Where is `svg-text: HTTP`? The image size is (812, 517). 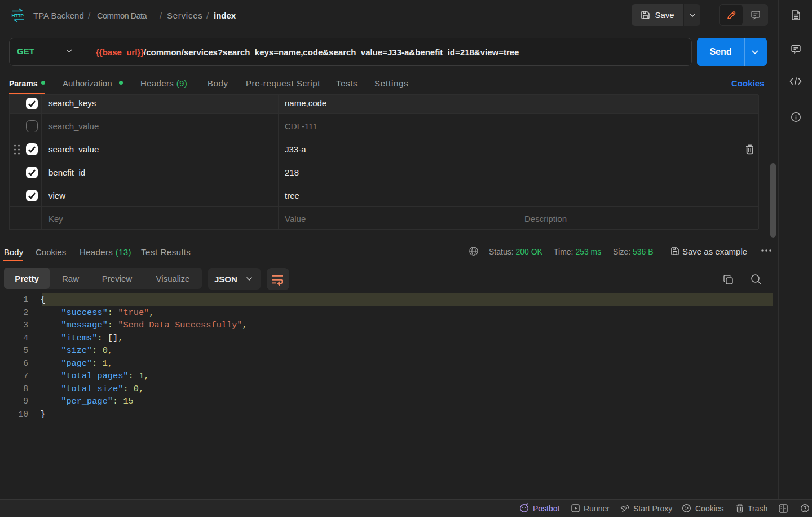 svg-text: HTTP is located at coordinates (18, 16).